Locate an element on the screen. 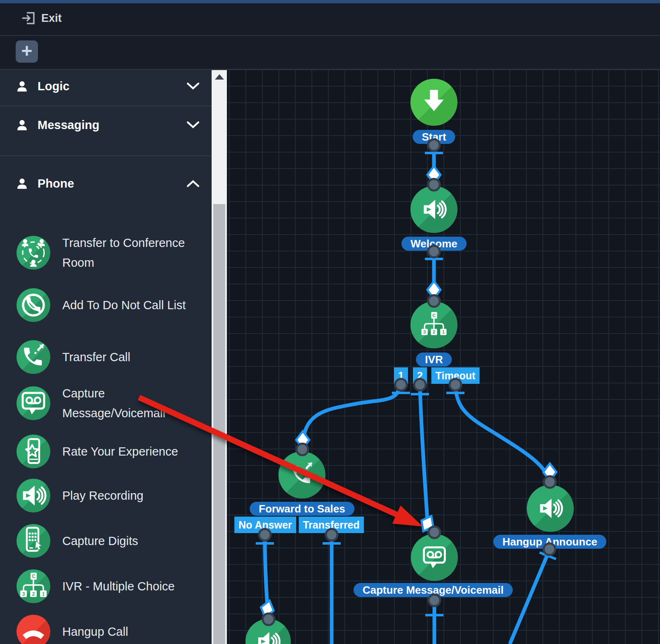  sidebar-section-logic: Logic is located at coordinates (106, 86).